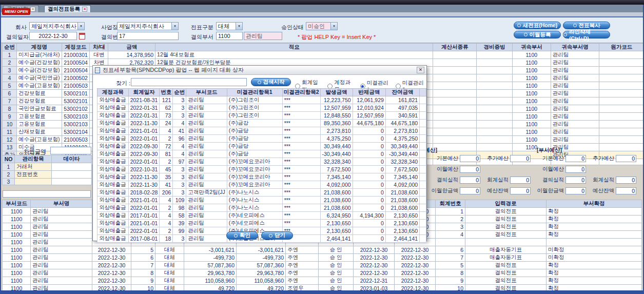 Image resolution: width=644 pixels, height=294 pixels. Describe the element at coordinates (322, 266) in the screenshot. I see `table-row: 1100관리팀2022-12-307대체57,087,36057,087,360…` at that location.